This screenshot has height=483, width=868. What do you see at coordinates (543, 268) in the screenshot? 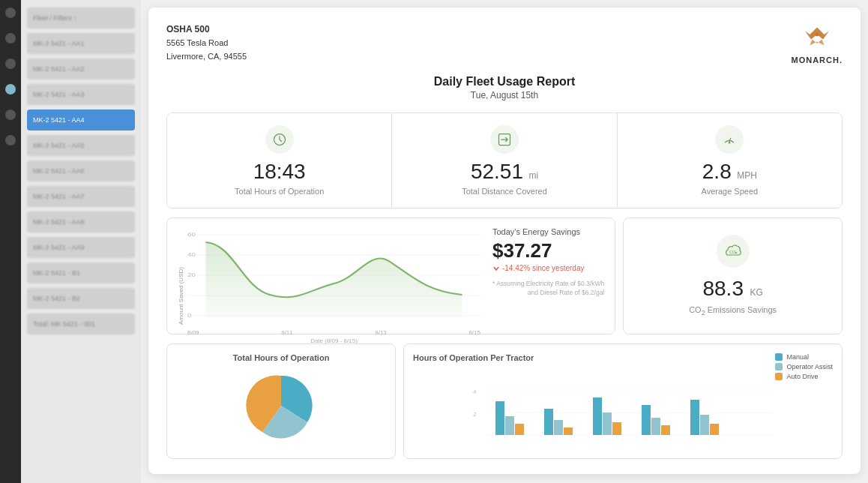
I see `energy-change-text: -14.42% since yesterday` at bounding box center [543, 268].